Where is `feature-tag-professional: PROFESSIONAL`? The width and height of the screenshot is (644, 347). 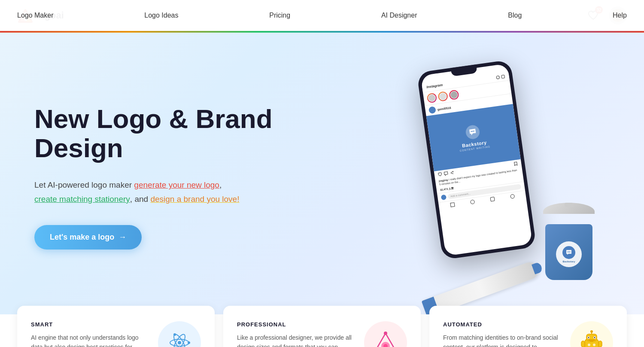 feature-tag-professional: PROFESSIONAL is located at coordinates (296, 325).